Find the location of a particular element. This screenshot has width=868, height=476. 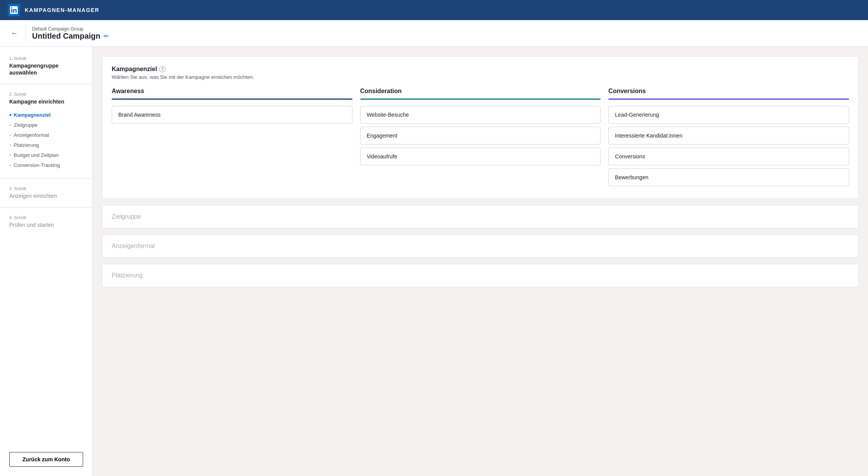

campaign-goal-title-text: Kampagnenziel is located at coordinates (134, 69).